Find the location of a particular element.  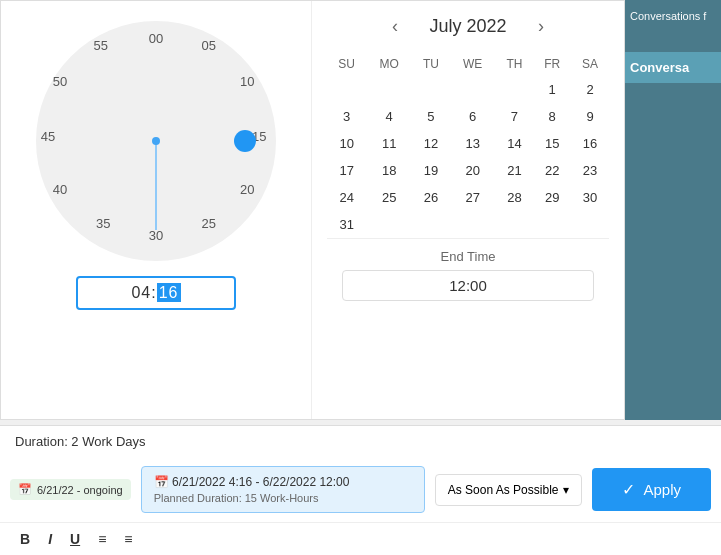

clock-number-50: 50 is located at coordinates (60, 82).